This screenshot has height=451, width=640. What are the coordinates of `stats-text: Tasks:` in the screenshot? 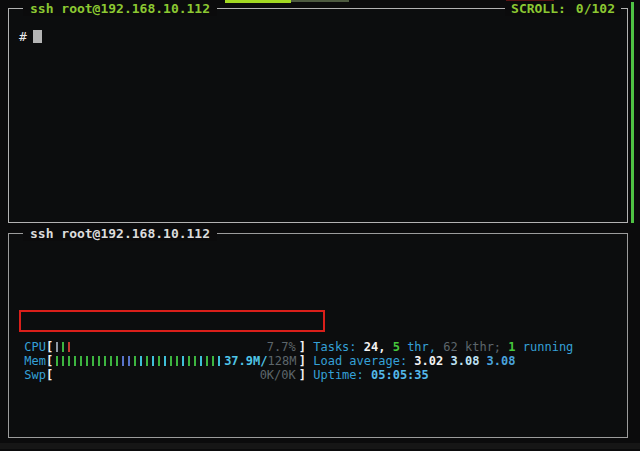 It's located at (338, 347).